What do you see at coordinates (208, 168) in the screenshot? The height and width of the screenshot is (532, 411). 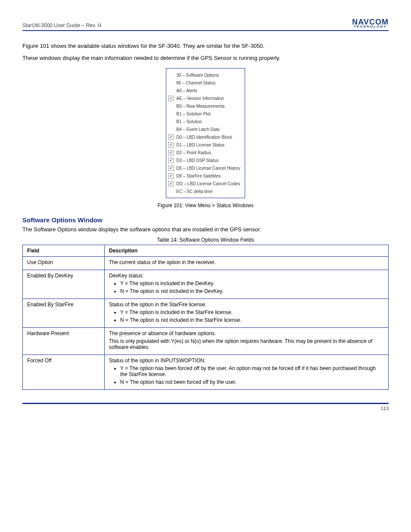 I see `menu-item-label: D5 – LBD License Cancel History` at bounding box center [208, 168].